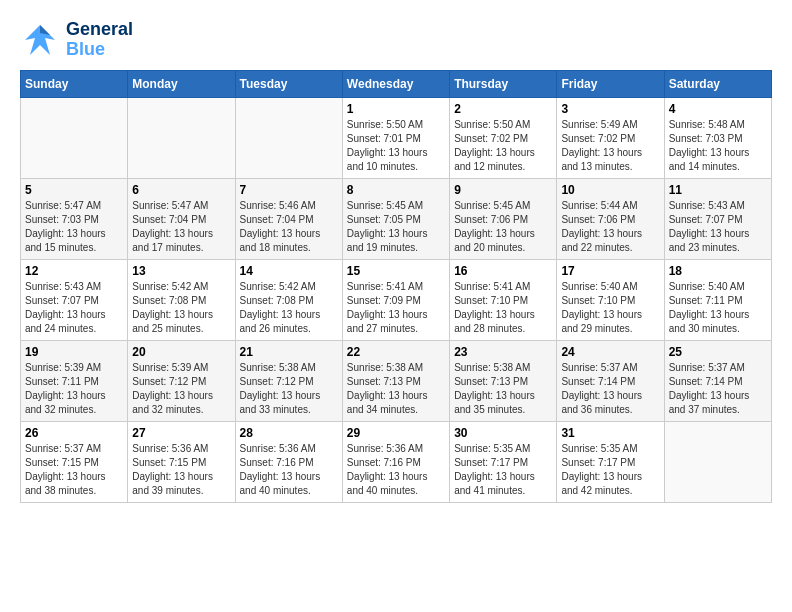 The width and height of the screenshot is (792, 612). What do you see at coordinates (396, 138) in the screenshot?
I see `week-row-1: 1Sunrise: 5:50 AM Sunset: 7:01 PM Daylig…` at bounding box center [396, 138].